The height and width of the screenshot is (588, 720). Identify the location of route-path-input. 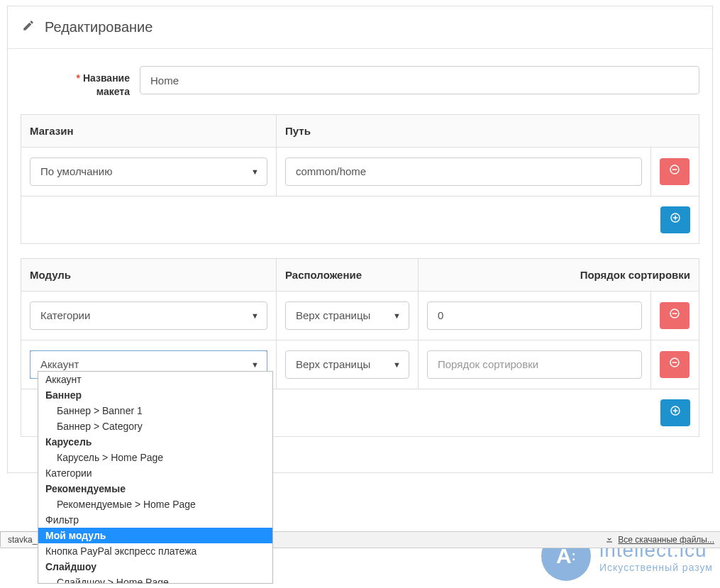
(464, 172).